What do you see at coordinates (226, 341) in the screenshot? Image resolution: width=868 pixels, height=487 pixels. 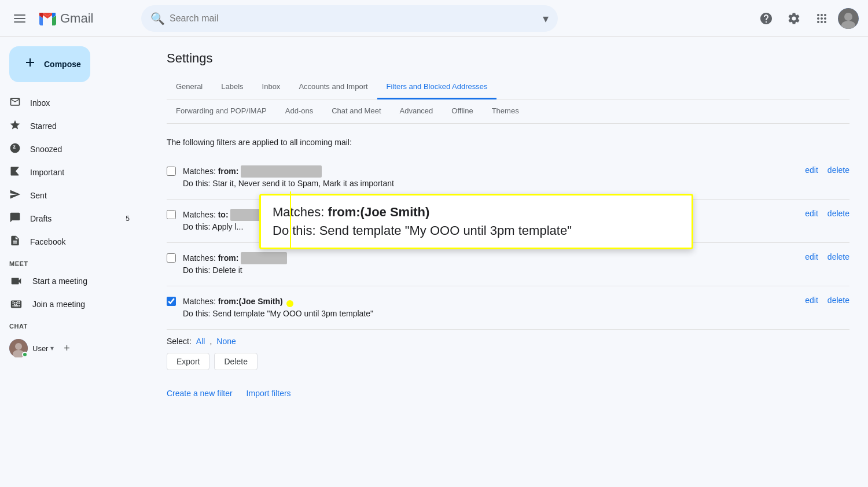 I see `select-none-link: None` at bounding box center [226, 341].